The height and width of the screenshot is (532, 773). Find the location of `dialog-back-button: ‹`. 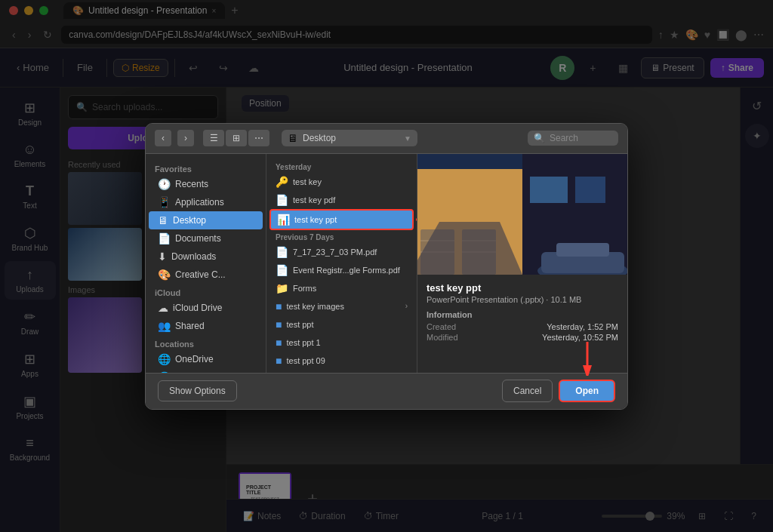

dialog-back-button: ‹ is located at coordinates (163, 138).